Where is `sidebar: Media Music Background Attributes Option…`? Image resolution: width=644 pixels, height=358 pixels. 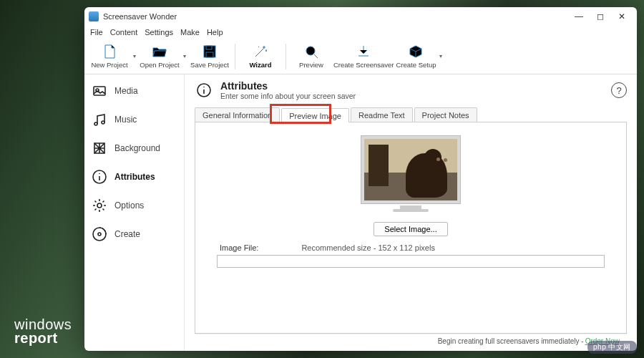 sidebar: Media Music Background Attributes Option… is located at coordinates (135, 213).